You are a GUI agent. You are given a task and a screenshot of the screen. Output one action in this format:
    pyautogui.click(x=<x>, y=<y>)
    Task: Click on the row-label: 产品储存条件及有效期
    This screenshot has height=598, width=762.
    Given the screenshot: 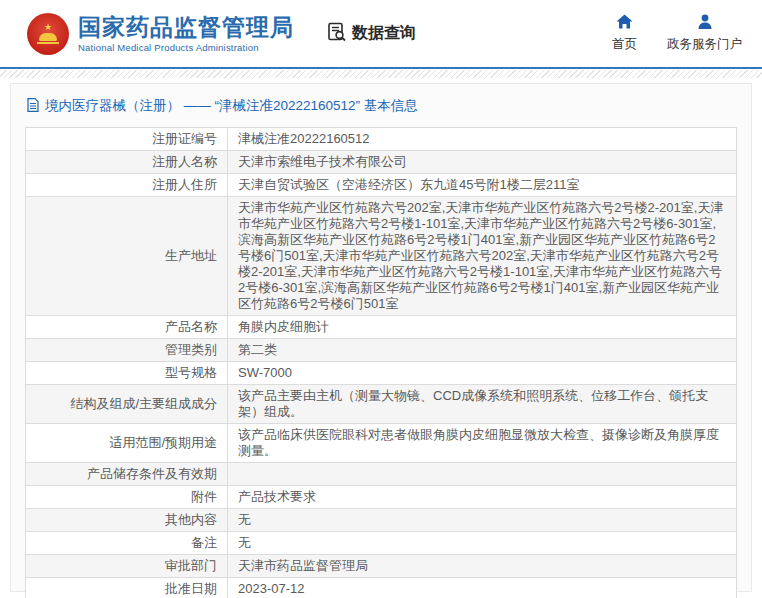 What is the action you would take?
    pyautogui.click(x=127, y=474)
    